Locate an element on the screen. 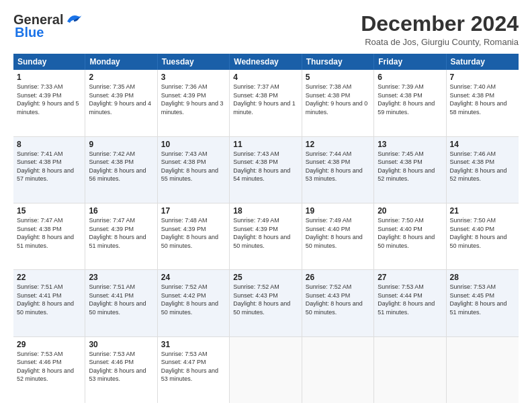 The width and height of the screenshot is (532, 411). cell-info: Sunrise: 7:53 AM Sunset: 4:45 PM Dayligh… is located at coordinates (482, 300).